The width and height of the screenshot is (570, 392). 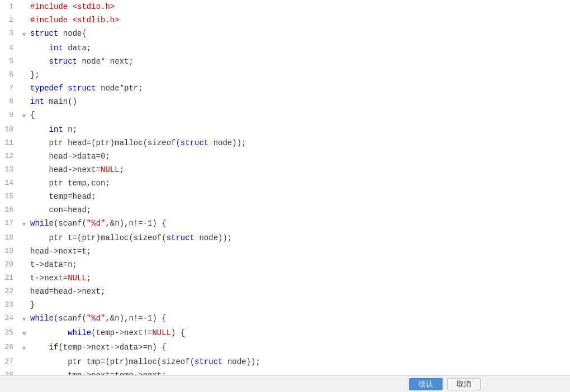 I want to click on table-row: 10 int n;, so click(x=285, y=130).